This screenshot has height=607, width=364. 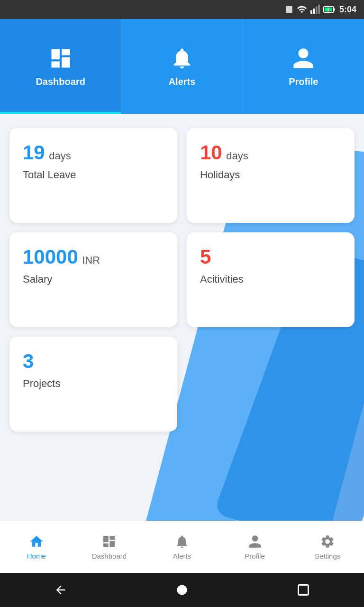 What do you see at coordinates (310, 9) in the screenshot?
I see `status-icons` at bounding box center [310, 9].